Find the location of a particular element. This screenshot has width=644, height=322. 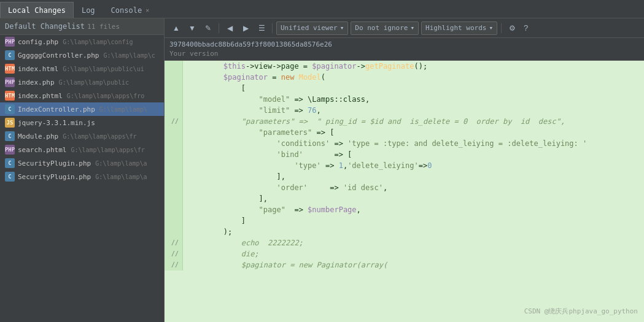

line-content: ], is located at coordinates (414, 199).